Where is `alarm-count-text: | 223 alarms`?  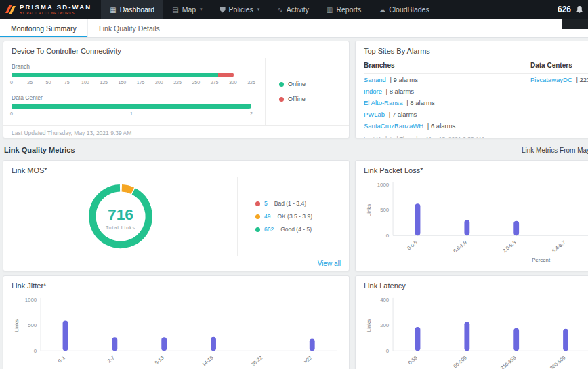
alarm-count-text: | 223 alarms is located at coordinates (582, 80).